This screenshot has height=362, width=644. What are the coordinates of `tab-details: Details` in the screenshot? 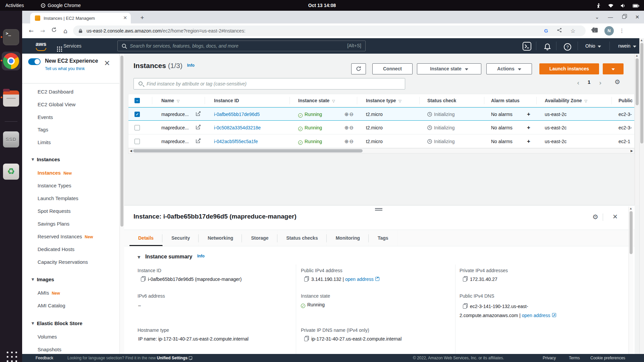 It's located at (146, 238).